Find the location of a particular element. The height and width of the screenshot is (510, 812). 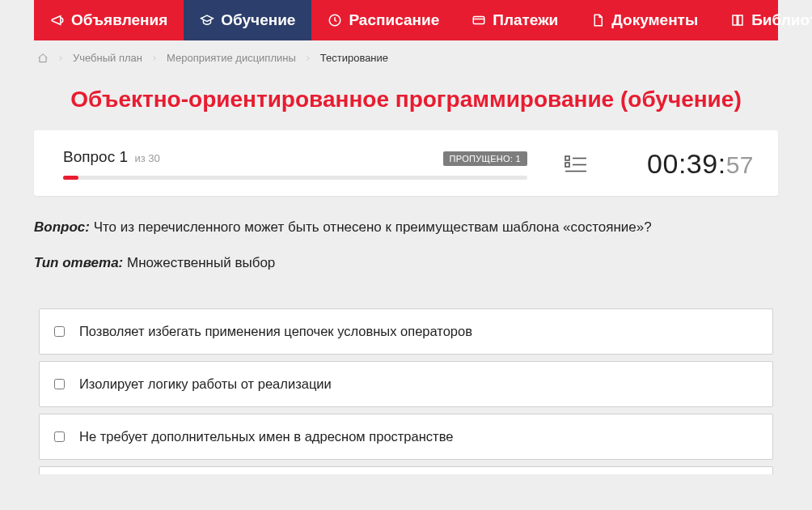

question-prefix: Вопрос: is located at coordinates (61, 227).